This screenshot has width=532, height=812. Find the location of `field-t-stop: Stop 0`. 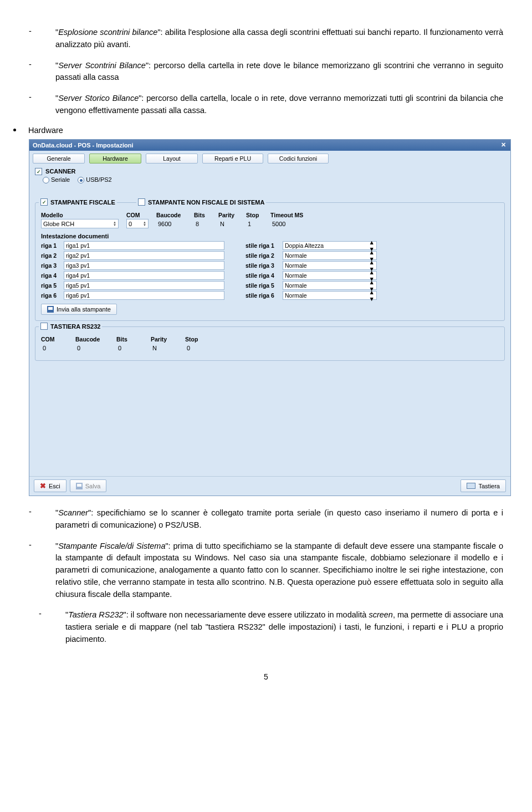

field-t-stop: Stop 0 is located at coordinates (198, 344).